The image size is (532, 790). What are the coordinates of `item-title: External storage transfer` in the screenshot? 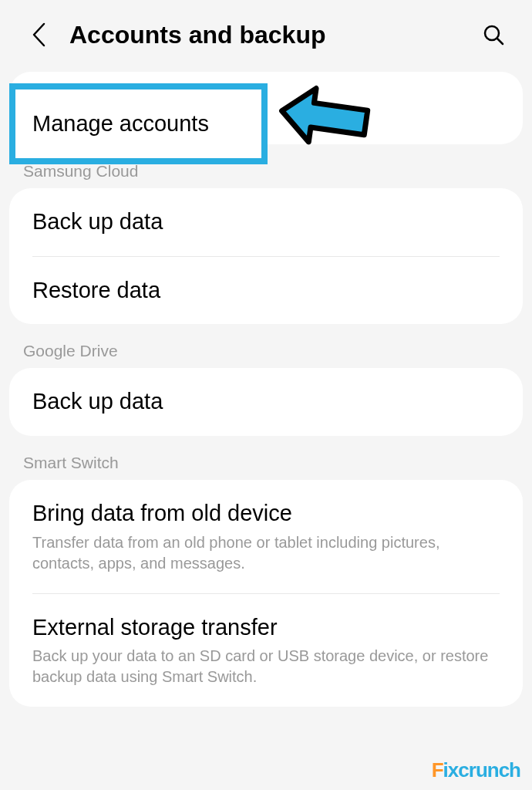 It's located at (266, 628).